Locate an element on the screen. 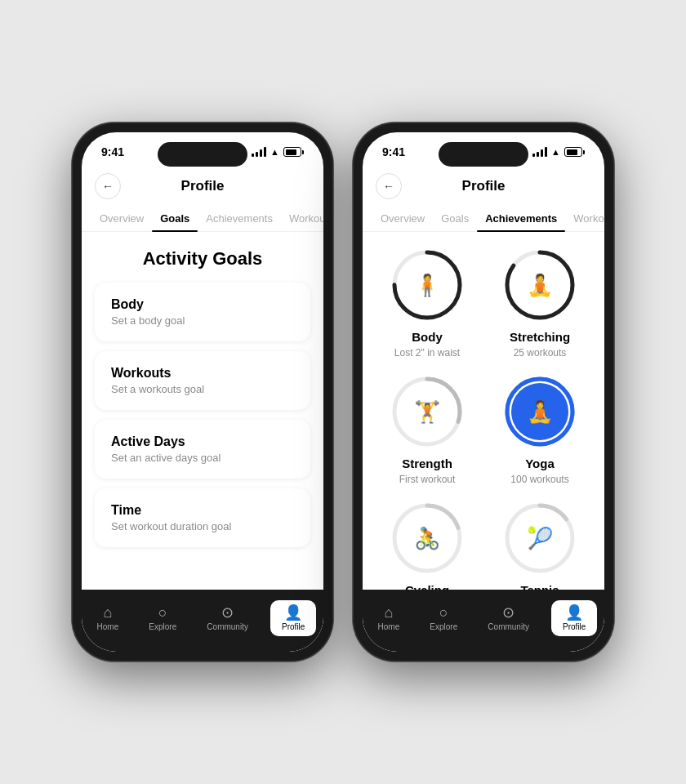 Image resolution: width=686 pixels, height=784 pixels. tab-workouts-2: Workout is located at coordinates (585, 219).